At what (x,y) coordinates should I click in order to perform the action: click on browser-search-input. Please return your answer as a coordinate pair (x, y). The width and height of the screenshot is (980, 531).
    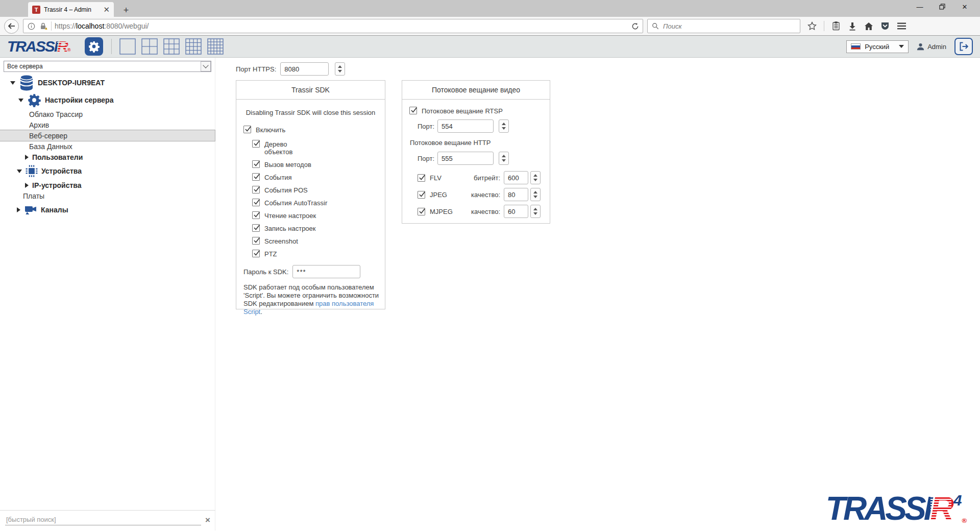
    Looking at the image, I should click on (730, 27).